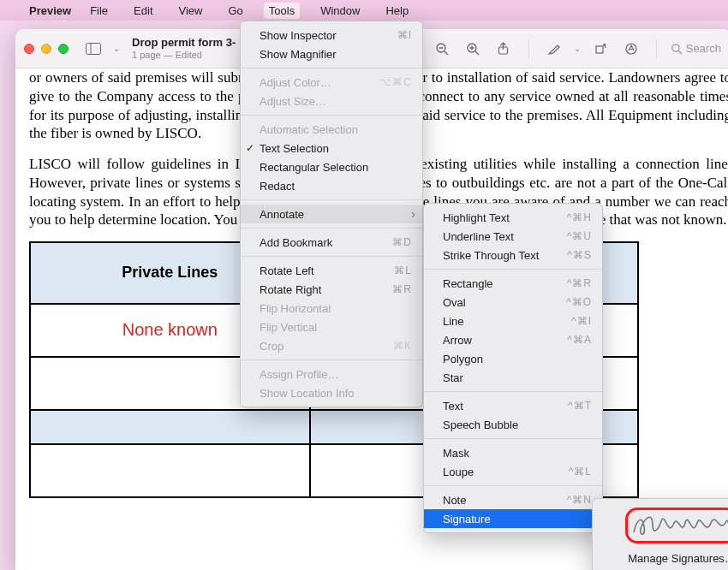 The height and width of the screenshot is (570, 728). Describe the element at coordinates (46, 49) in the screenshot. I see `minimize-icon` at that location.